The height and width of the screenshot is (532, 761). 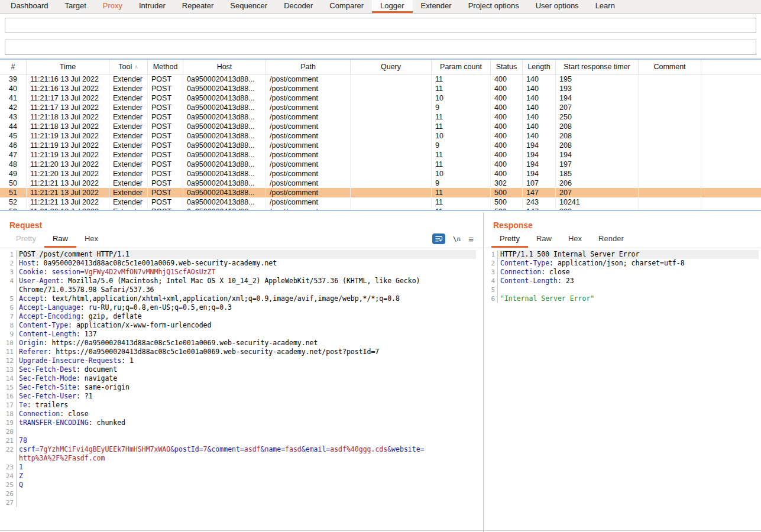 What do you see at coordinates (381, 136) in the screenshot?
I see `table-row: 4511:21:19 13 Jul 2022ExtenderPOST0a9500…` at bounding box center [381, 136].